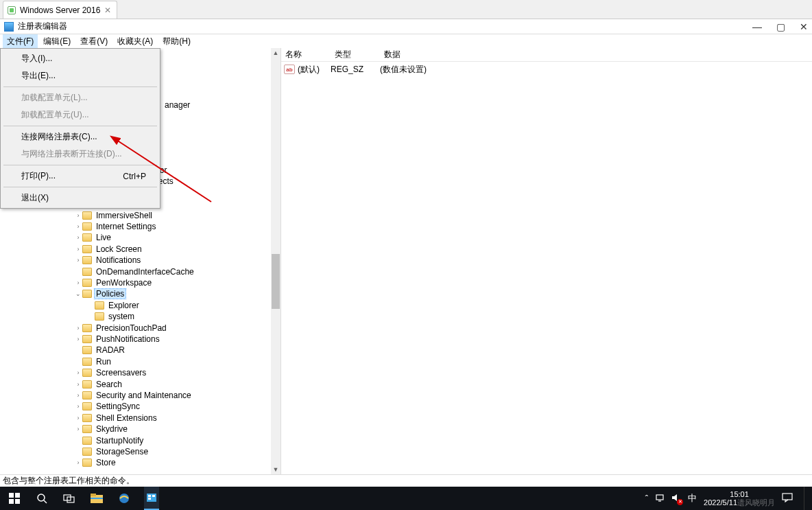 The height and width of the screenshot is (510, 812). Describe the element at coordinates (119, 441) in the screenshot. I see `tree-node-label: StartupNotify` at that location.